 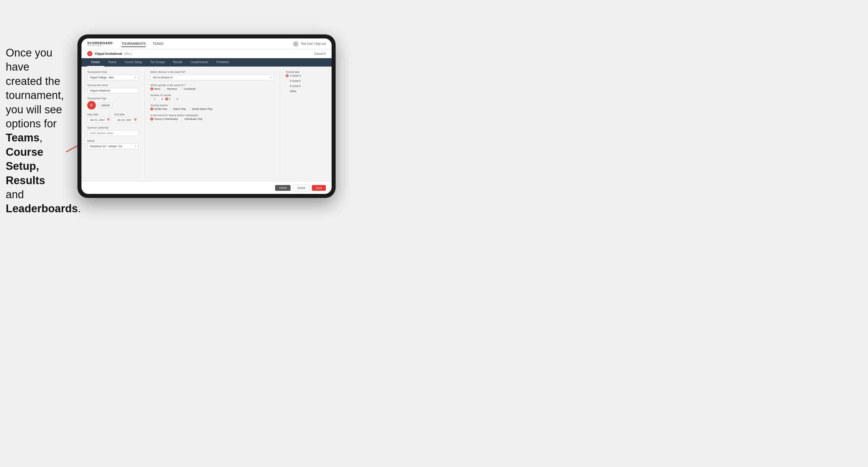 I want to click on sponsor-group: Sponsor (optional), so click(x=113, y=131).